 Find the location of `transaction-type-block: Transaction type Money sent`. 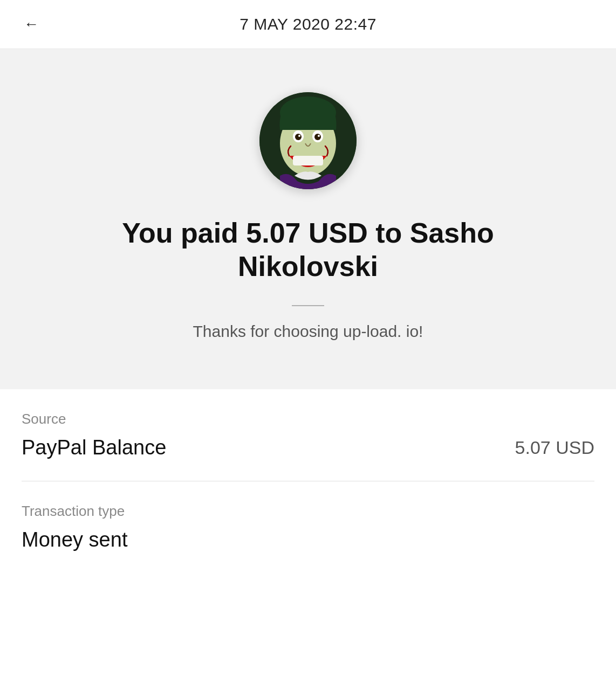

transaction-type-block: Transaction type Money sent is located at coordinates (308, 527).